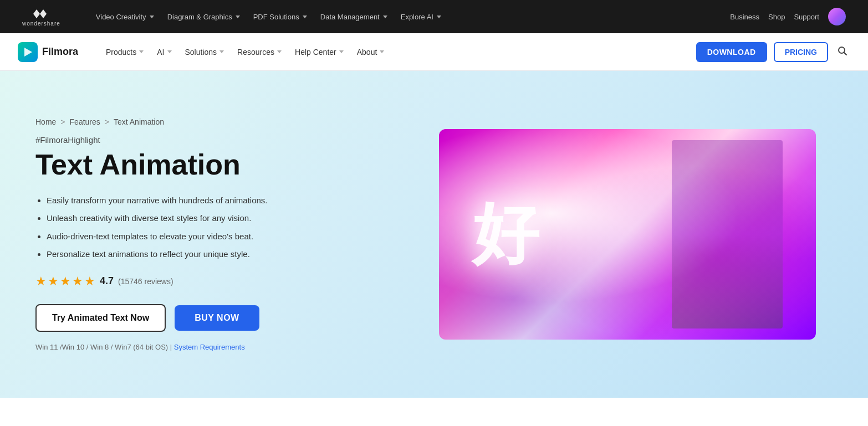 Image resolution: width=868 pixels, height=426 pixels. What do you see at coordinates (773, 52) in the screenshot?
I see `sec-nav-right: DOWNLOAD PRICING` at bounding box center [773, 52].